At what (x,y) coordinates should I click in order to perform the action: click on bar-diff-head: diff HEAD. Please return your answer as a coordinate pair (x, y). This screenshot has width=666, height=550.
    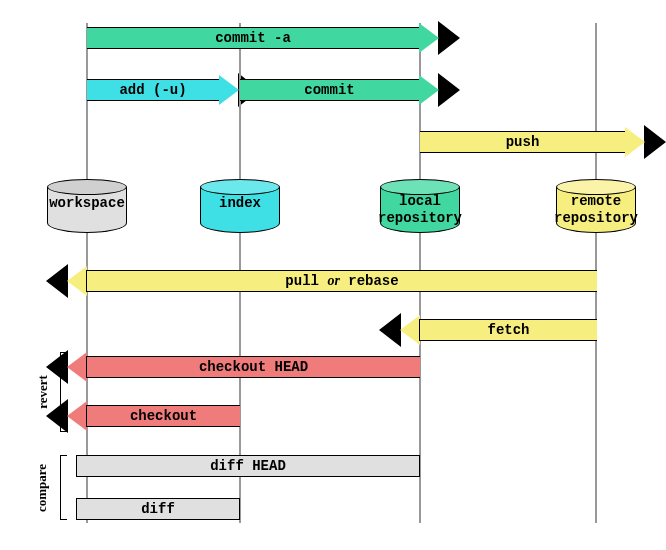
    Looking at the image, I should click on (248, 466).